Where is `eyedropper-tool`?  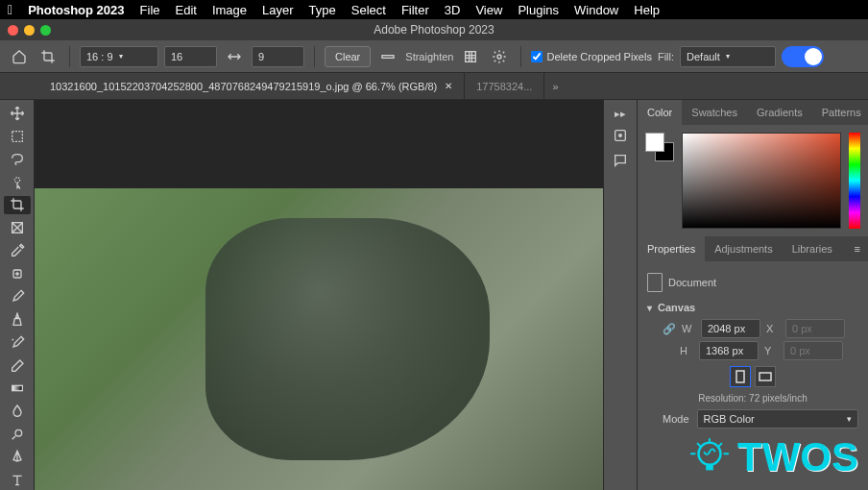
eyedropper-tool is located at coordinates (17, 251).